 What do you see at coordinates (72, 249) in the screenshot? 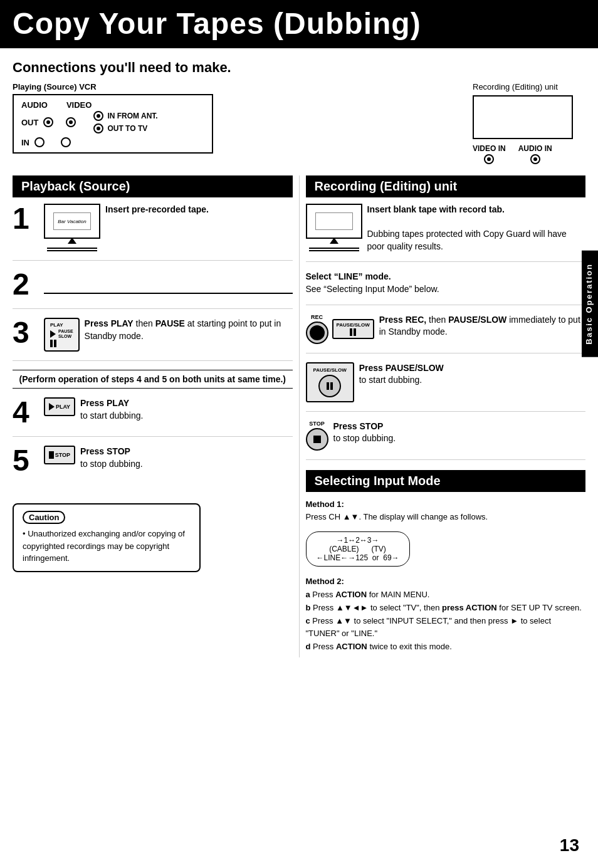
I see `cassette-lines` at bounding box center [72, 249].